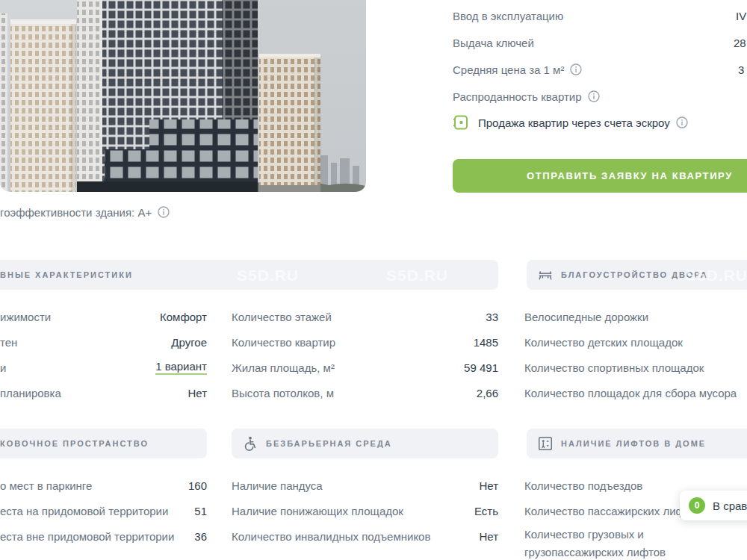 The width and height of the screenshot is (747, 560). I want to click on row-label: ижимости, so click(25, 317).